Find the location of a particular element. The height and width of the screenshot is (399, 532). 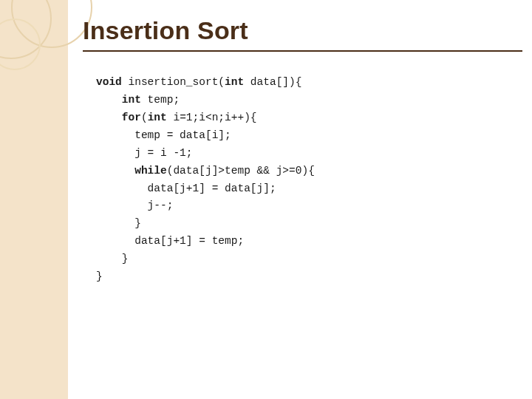

code-text: data[]){ is located at coordinates (273, 82).